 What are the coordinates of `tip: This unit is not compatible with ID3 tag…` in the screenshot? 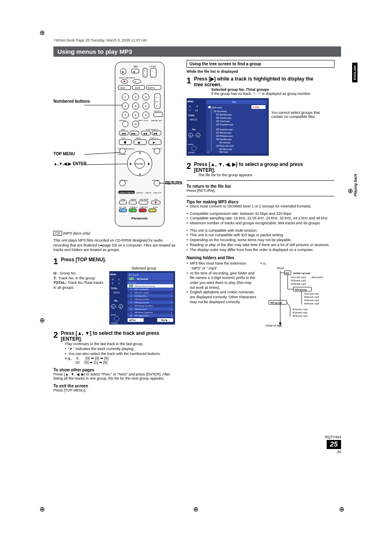 It's located at (261, 235).